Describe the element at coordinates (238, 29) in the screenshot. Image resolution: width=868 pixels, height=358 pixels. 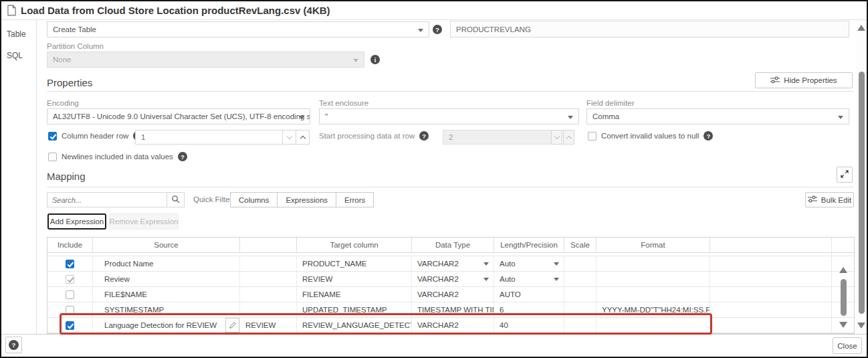
I see `load-option-select: Create Table` at that location.